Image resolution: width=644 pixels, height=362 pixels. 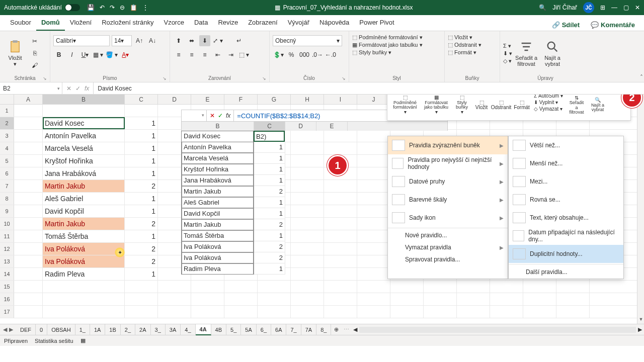 What do you see at coordinates (244, 55) in the screenshot?
I see `merge-icon: ⬚ ▾` at bounding box center [244, 55].